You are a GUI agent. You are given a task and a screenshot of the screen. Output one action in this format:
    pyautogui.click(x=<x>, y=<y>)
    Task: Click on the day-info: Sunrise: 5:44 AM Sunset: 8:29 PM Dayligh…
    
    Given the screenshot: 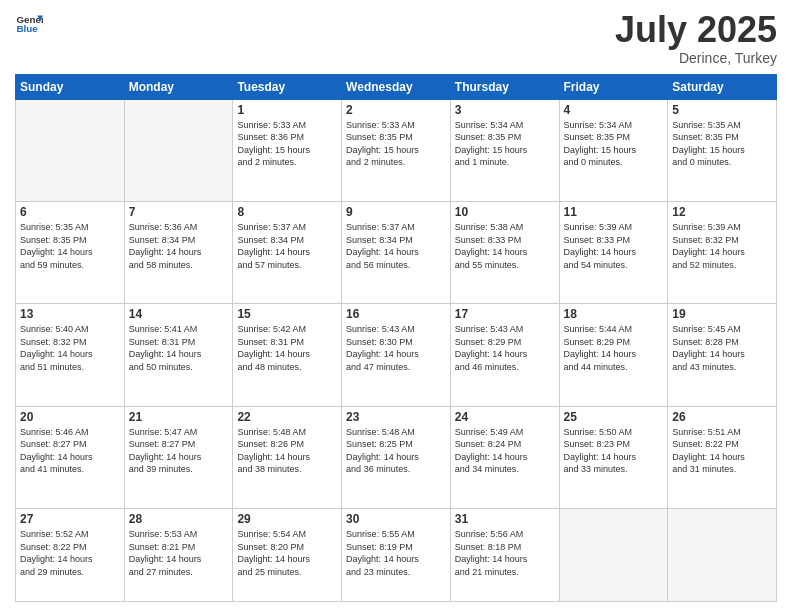 What is the action you would take?
    pyautogui.click(x=614, y=348)
    